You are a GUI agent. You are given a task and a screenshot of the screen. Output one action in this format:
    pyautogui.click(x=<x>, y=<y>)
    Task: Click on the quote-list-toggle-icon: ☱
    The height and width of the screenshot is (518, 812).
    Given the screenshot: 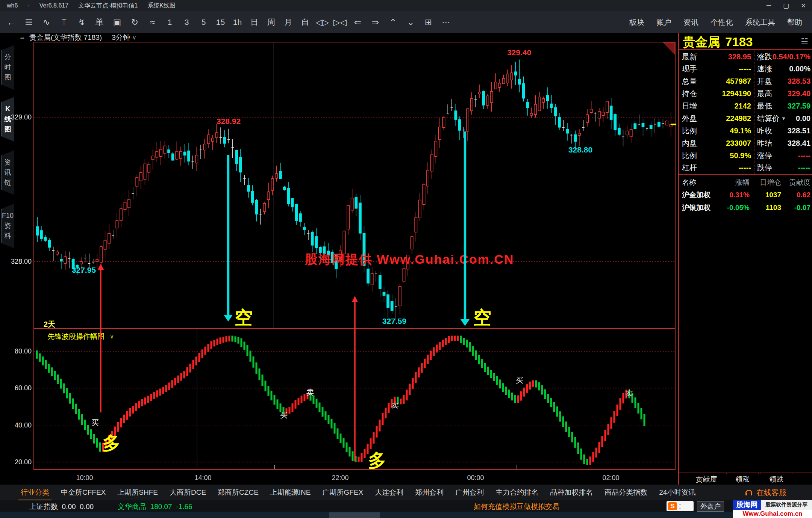 What is the action you would take?
    pyautogui.click(x=804, y=42)
    